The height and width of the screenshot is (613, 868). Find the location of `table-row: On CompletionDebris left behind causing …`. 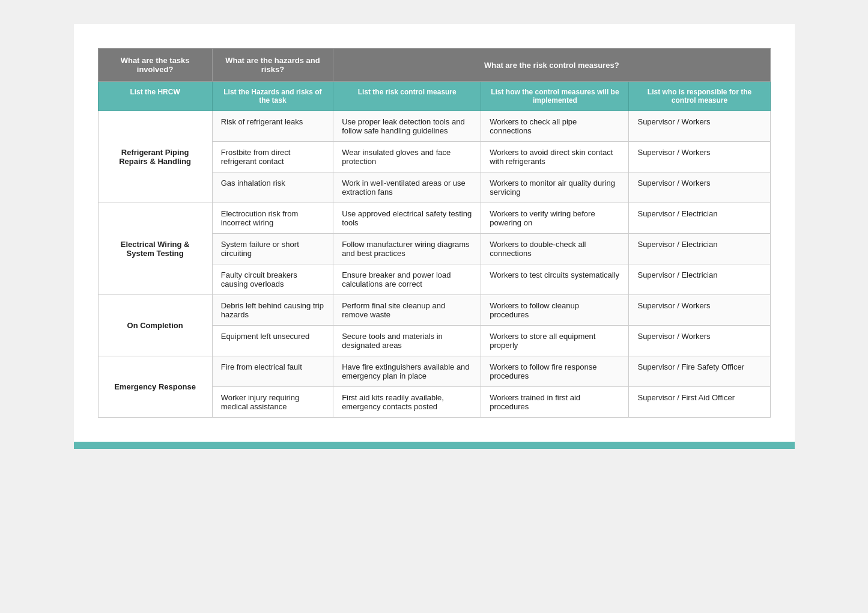

table-row: On CompletionDebris left behind causing … is located at coordinates (434, 310).